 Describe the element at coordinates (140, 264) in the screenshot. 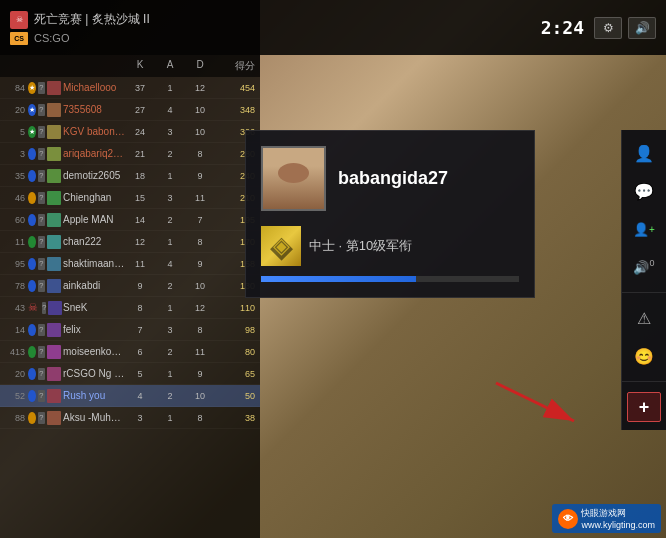

I see `player-k: 11` at that location.